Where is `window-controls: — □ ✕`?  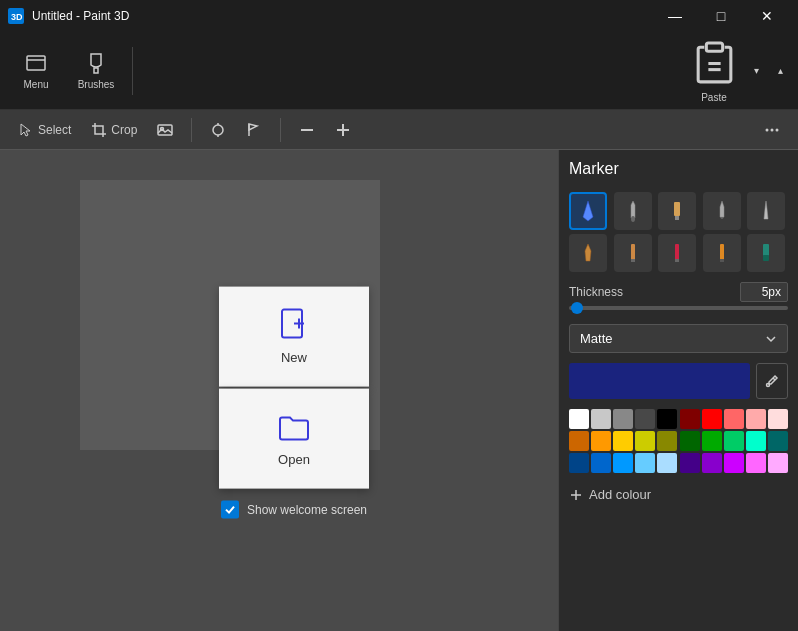
window-controls: — □ ✕ is located at coordinates (721, 16).